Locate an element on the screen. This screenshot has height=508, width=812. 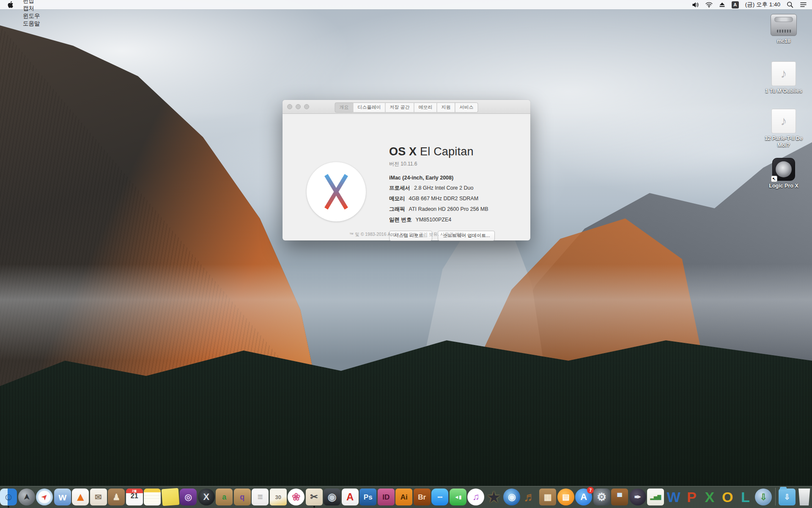
globe-downloader-dock-icon: ⇩ is located at coordinates (763, 497).